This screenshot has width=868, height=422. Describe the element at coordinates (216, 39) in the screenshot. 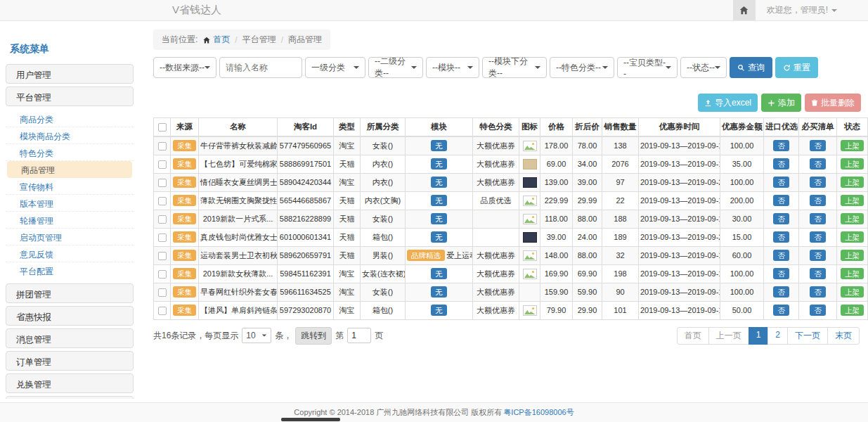

I see `breadcrumb-home-link: 首页` at that location.